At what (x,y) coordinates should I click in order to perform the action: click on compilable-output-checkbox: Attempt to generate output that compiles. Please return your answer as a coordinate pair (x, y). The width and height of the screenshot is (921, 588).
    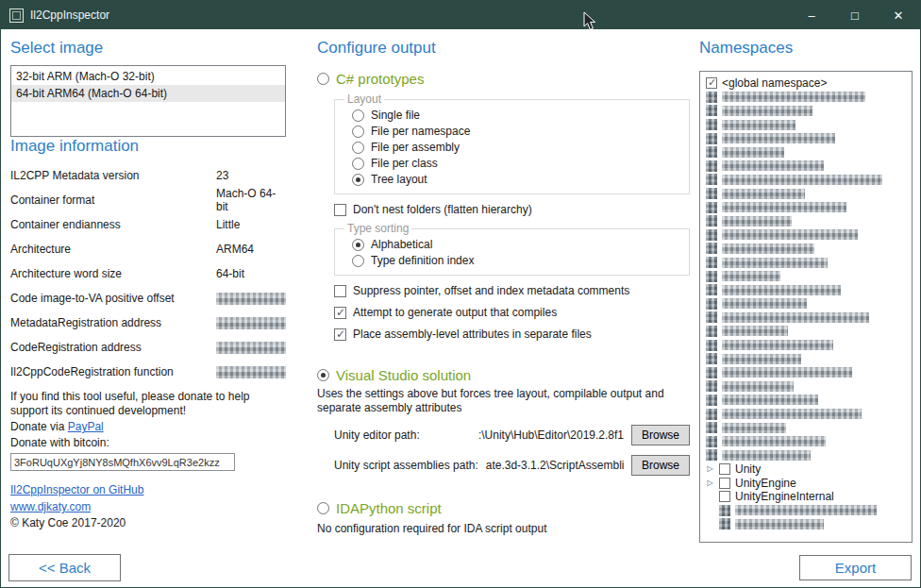
    Looking at the image, I should click on (513, 312).